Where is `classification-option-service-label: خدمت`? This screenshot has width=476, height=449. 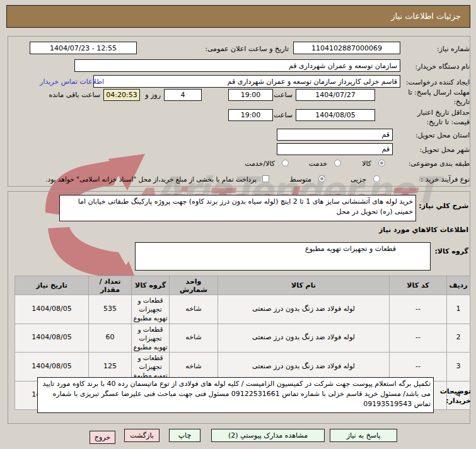 classification-option-service-label: خدمت is located at coordinates (318, 164).